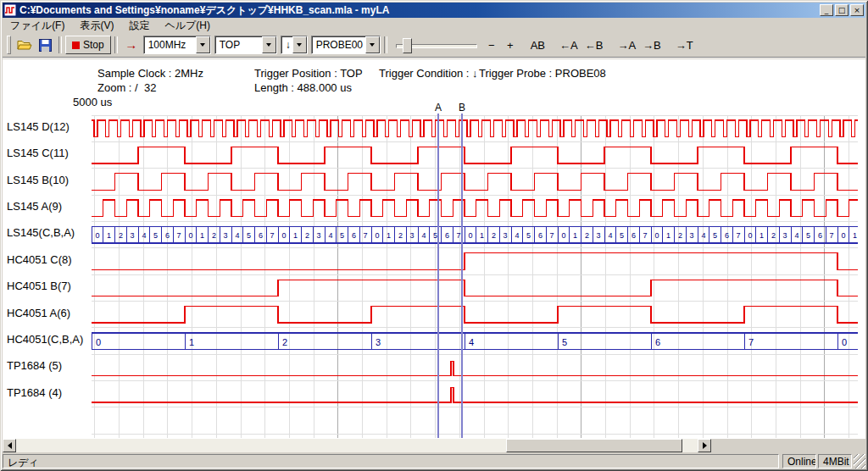  Describe the element at coordinates (542, 73) in the screenshot. I see `trigger-probe-text: Trigger Probe : PROBE08` at that location.